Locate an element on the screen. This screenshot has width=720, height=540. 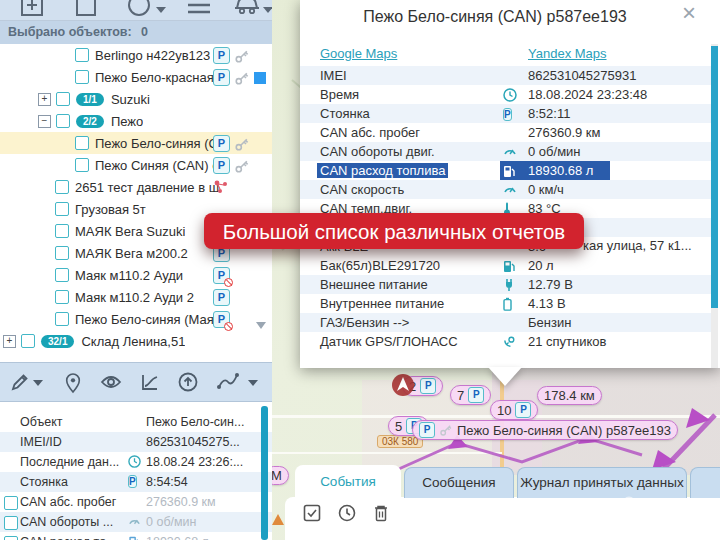
shape-square-icon is located at coordinates (86, 8).